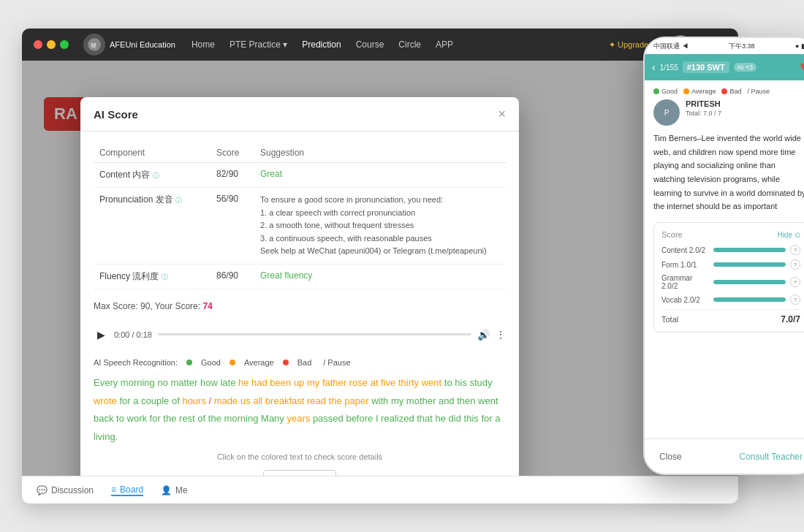  Describe the element at coordinates (795, 250) in the screenshot. I see `content-score-info: ?` at that location.